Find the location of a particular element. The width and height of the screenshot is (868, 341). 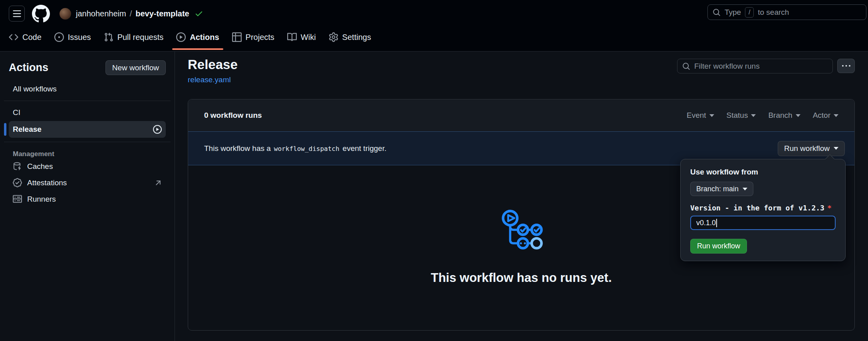

tab-actions: Actions is located at coordinates (197, 37).